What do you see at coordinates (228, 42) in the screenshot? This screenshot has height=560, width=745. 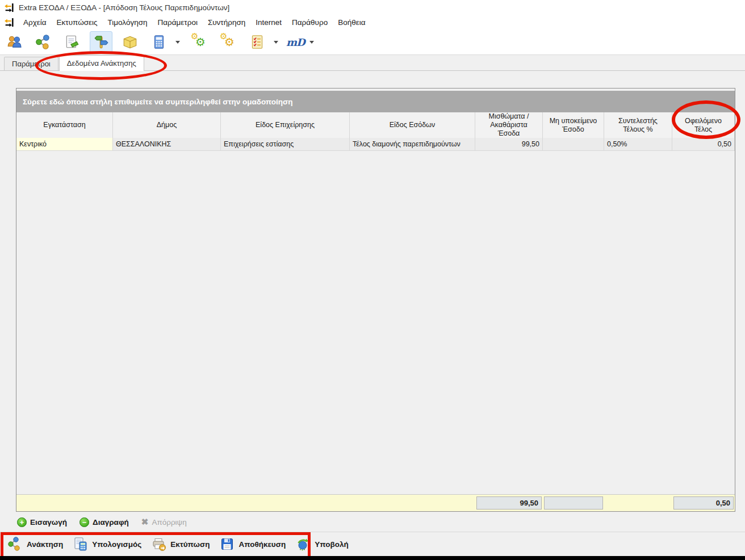 I see `gears-yellow-icon: ⚙ ⚙` at bounding box center [228, 42].